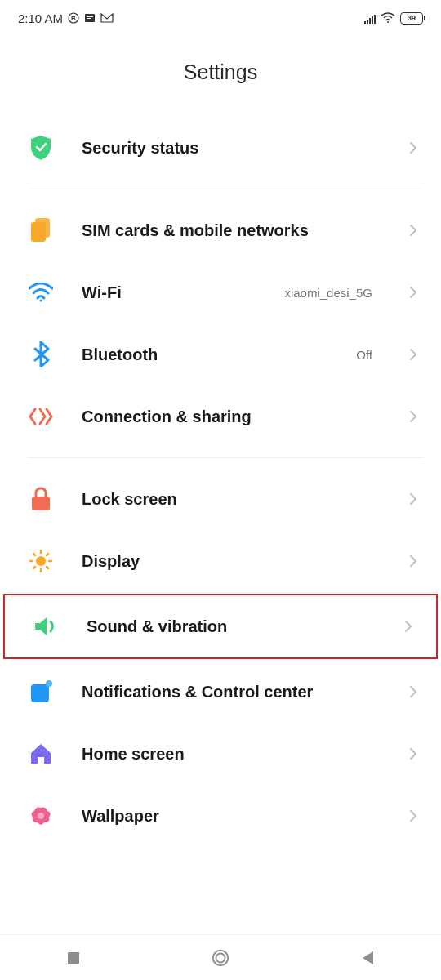 This screenshot has height=980, width=441. Describe the element at coordinates (220, 230) in the screenshot. I see `row-sim-cards: SIM cards & mobile networks` at that location.